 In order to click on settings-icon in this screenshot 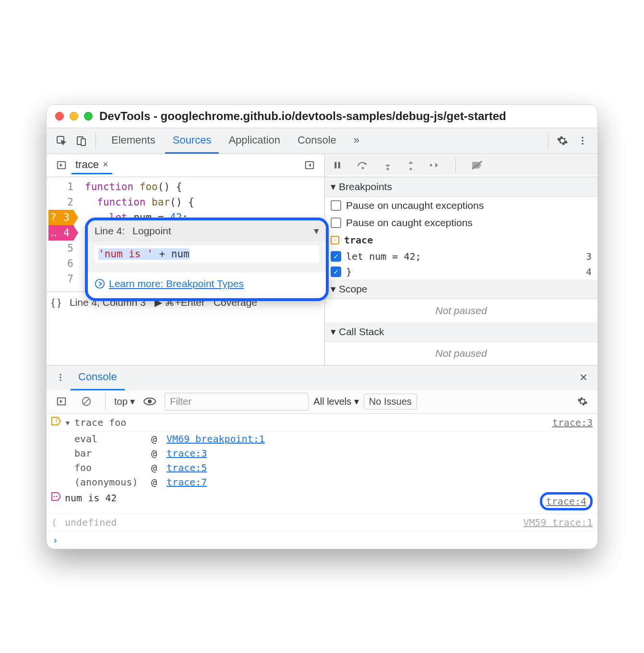, I will do `click(562, 141)`.